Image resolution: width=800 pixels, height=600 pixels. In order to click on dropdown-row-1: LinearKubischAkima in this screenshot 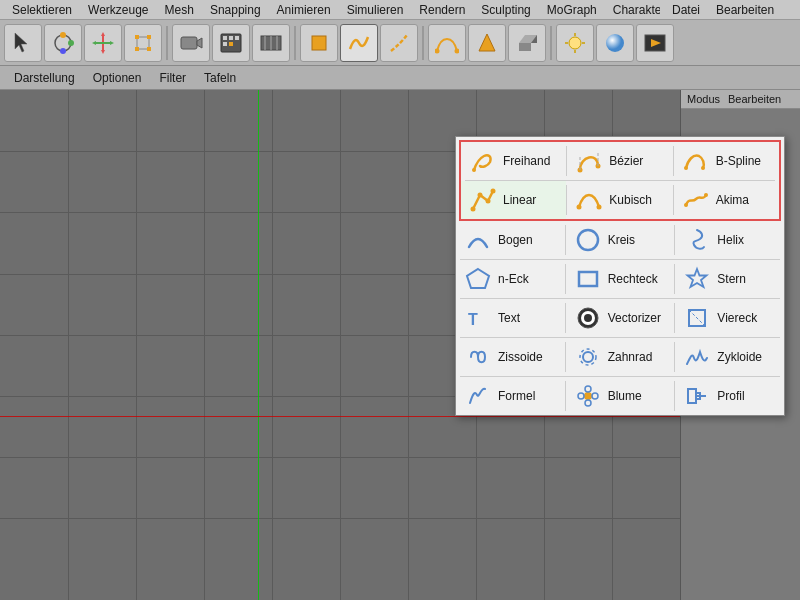, I will do `click(620, 200)`.